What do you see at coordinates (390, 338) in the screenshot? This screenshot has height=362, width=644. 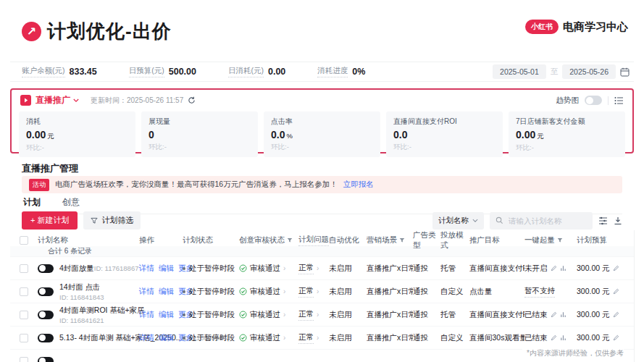 I see `marketing-scene: 直播推广x日常销售` at bounding box center [390, 338].